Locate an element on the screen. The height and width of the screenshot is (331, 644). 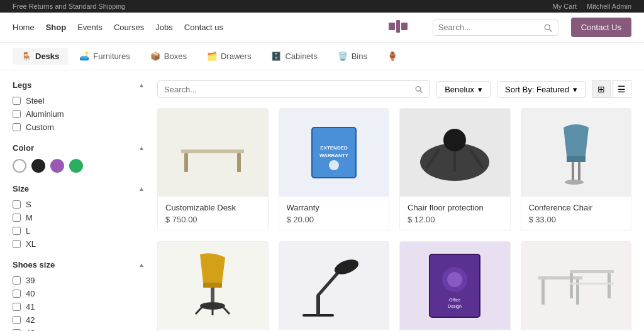
filter-shoes-title: Shoes size is located at coordinates (34, 265).